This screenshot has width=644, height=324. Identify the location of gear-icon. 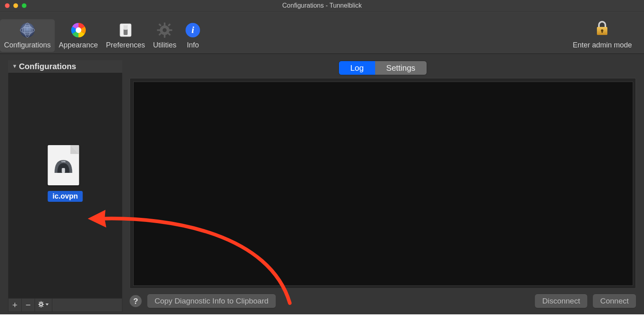
(165, 30).